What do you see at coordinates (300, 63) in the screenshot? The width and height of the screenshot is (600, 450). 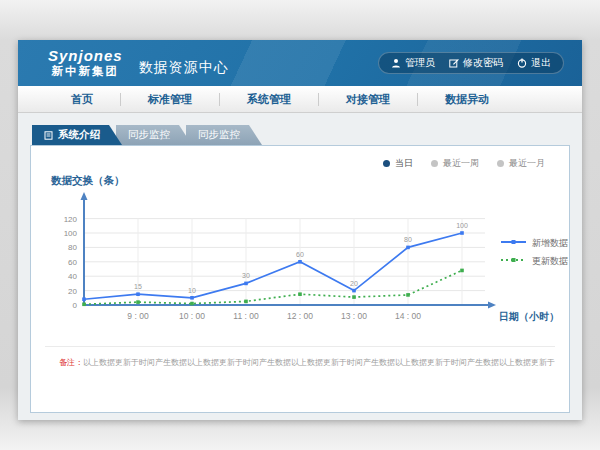 I see `app-header: Synjones 新中新集团 数据资源中心 管理员 修改密码` at bounding box center [300, 63].